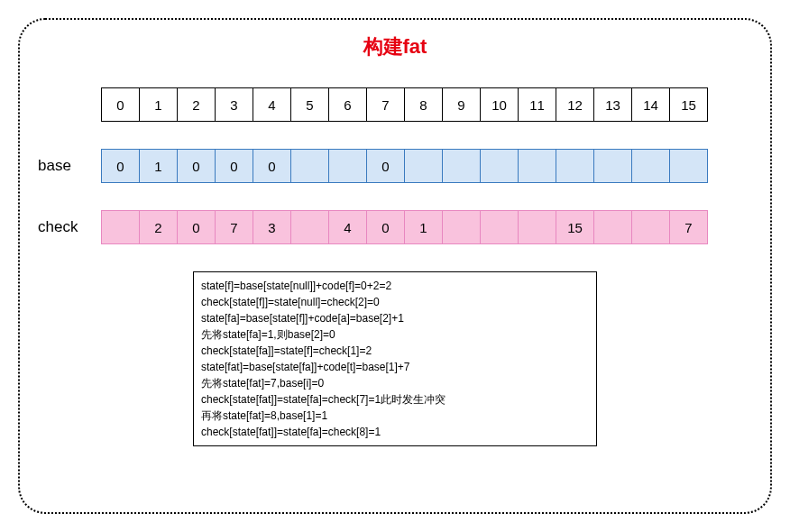  Describe the element at coordinates (395, 432) in the screenshot. I see `textbox-line: check[state[fat]]=state[fa]=check[8]=1` at that location.